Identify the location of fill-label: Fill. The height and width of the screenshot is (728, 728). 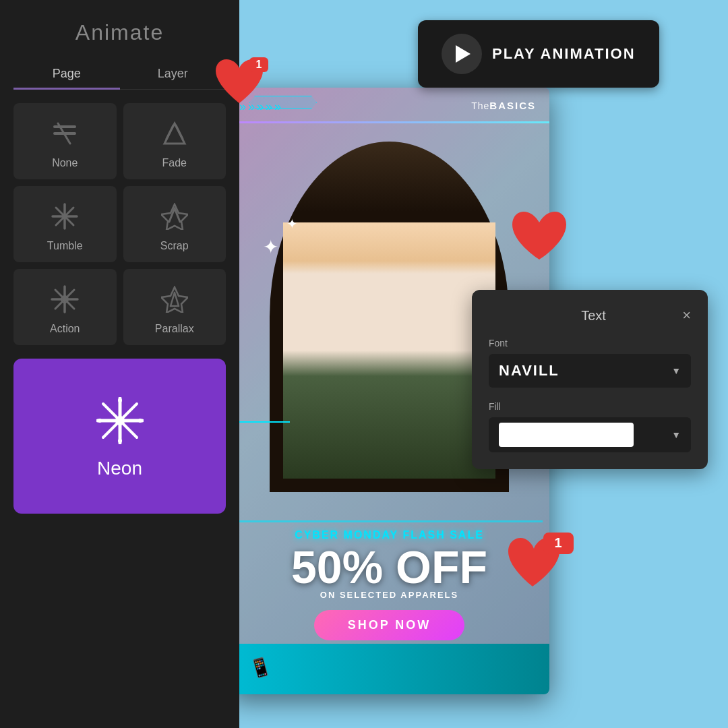
(590, 406).